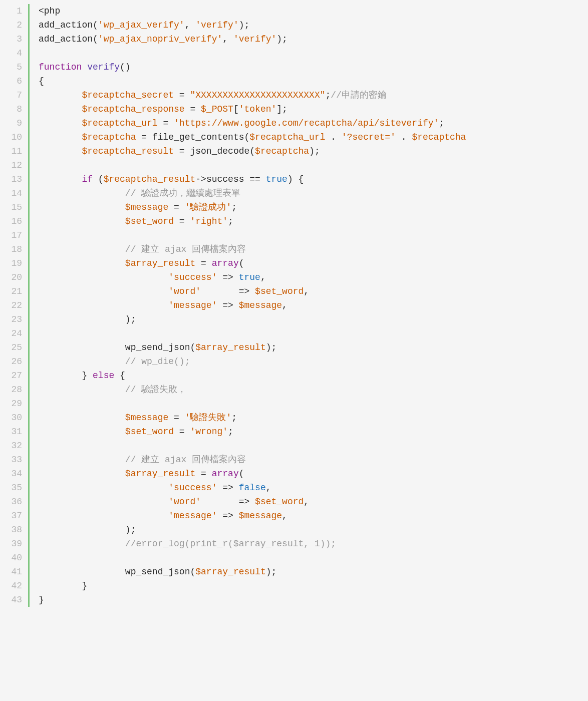 The height and width of the screenshot is (701, 588). What do you see at coordinates (314, 488) in the screenshot?
I see `code-line: 'success' => false,` at bounding box center [314, 488].